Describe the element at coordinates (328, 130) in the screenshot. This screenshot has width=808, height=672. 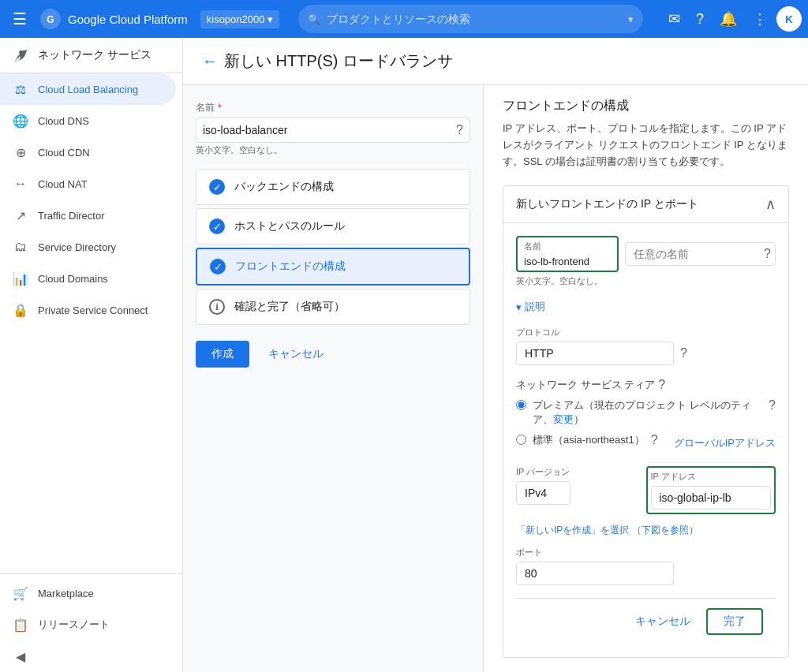
I see `name-input` at that location.